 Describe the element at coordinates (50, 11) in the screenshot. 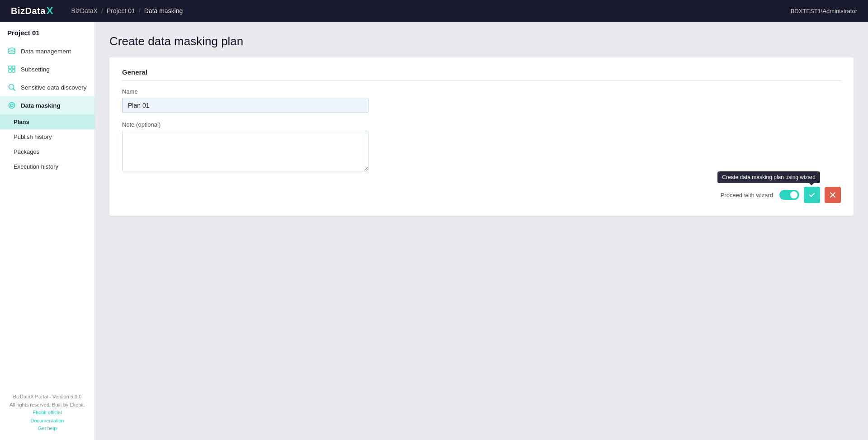

I see `logo-x: X` at that location.